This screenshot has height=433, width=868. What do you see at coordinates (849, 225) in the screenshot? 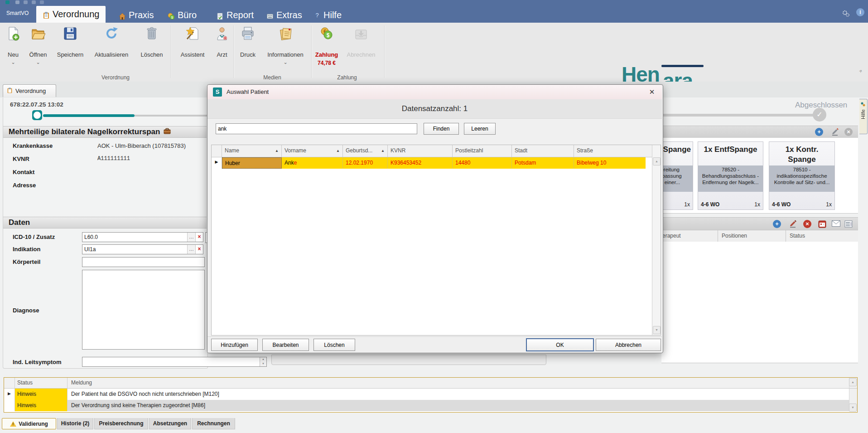
I see `list-icon` at bounding box center [849, 225].